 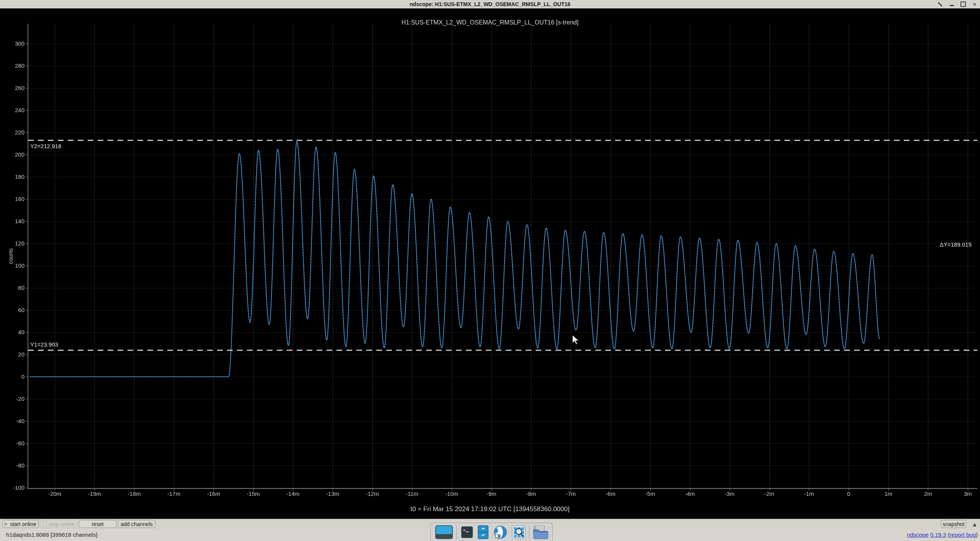 I want to click on x-tick-label: -3m, so click(x=730, y=494).